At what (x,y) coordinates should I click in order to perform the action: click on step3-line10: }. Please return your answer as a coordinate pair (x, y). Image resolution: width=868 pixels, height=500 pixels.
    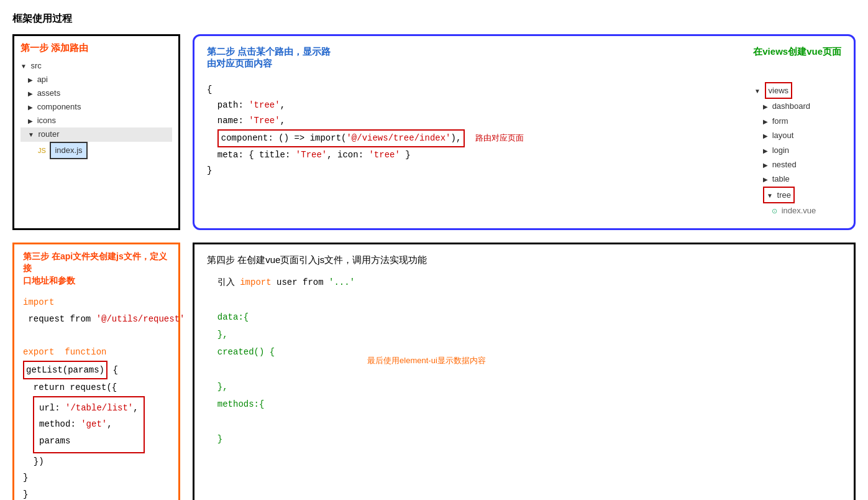
    Looking at the image, I should click on (96, 493).